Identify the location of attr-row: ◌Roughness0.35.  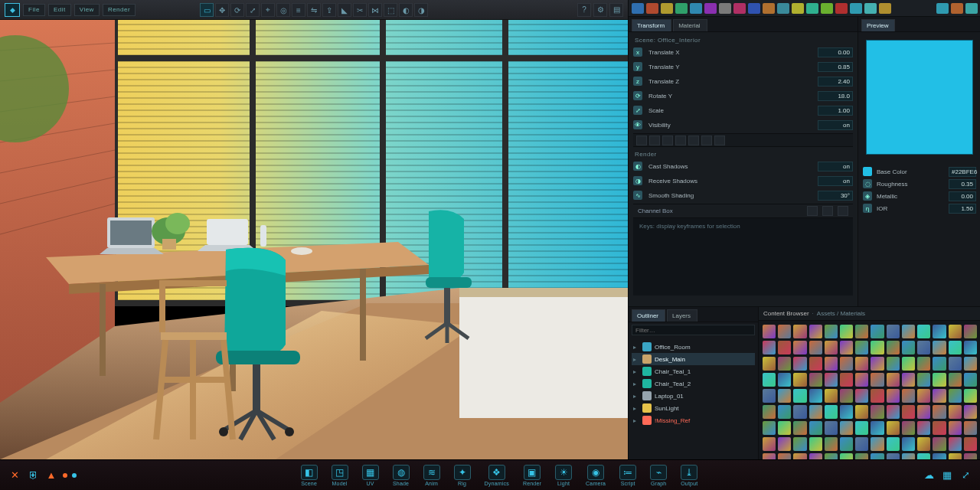
(920, 184).